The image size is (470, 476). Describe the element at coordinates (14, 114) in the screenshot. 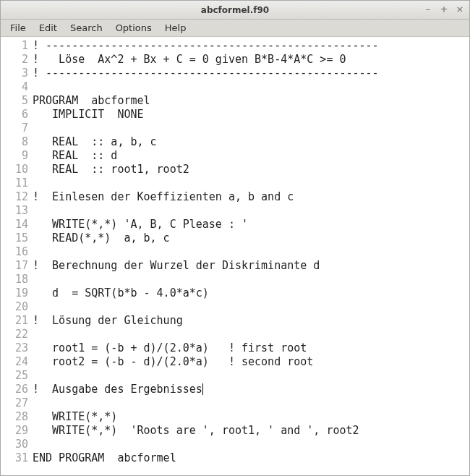

I see `line-number: 6` at that location.